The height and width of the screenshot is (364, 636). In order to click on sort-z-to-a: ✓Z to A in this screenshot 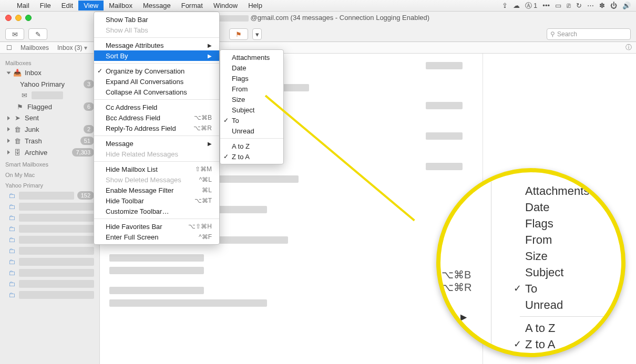, I will do `click(252, 157)`.